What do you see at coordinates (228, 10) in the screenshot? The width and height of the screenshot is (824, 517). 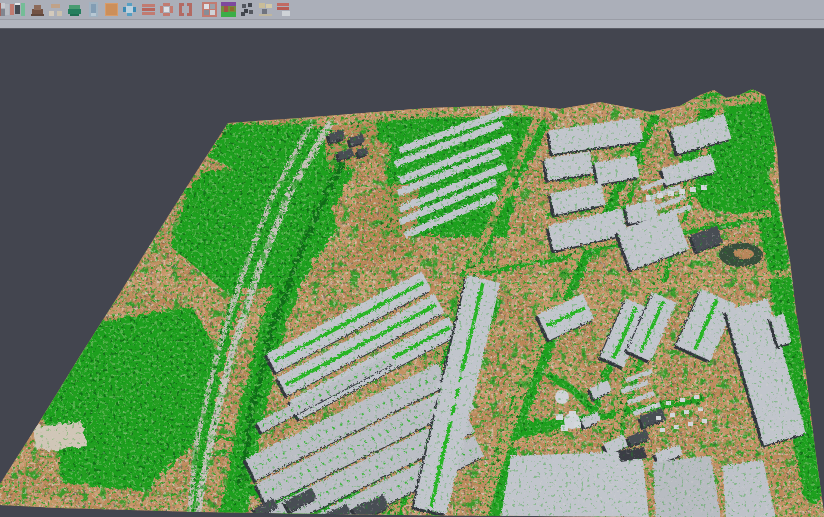 I see `classified-map-icon` at bounding box center [228, 10].